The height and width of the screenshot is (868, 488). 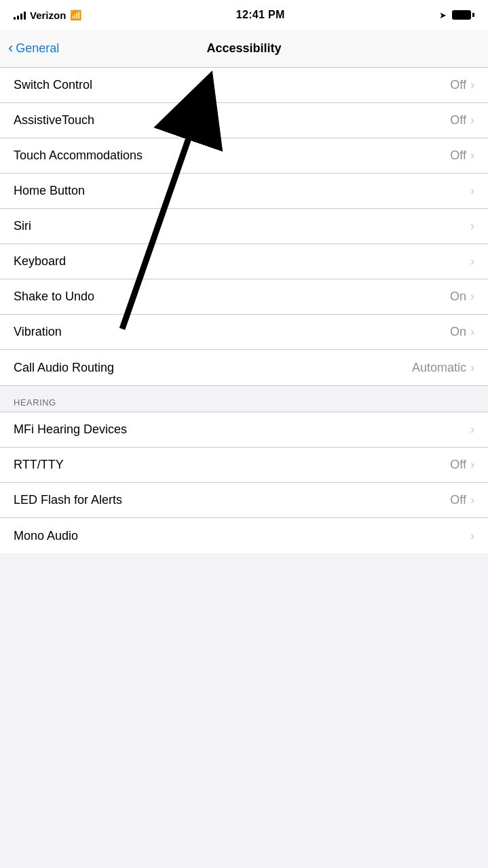 What do you see at coordinates (22, 226) in the screenshot?
I see `row-label-siri: Siri` at bounding box center [22, 226].